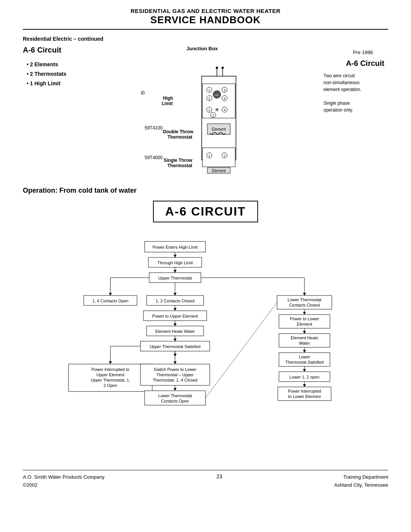 Image resolution: width=411 pixels, height=532 pixels. I want to click on svg-text: Power Enters High-Limit, so click(175, 247).